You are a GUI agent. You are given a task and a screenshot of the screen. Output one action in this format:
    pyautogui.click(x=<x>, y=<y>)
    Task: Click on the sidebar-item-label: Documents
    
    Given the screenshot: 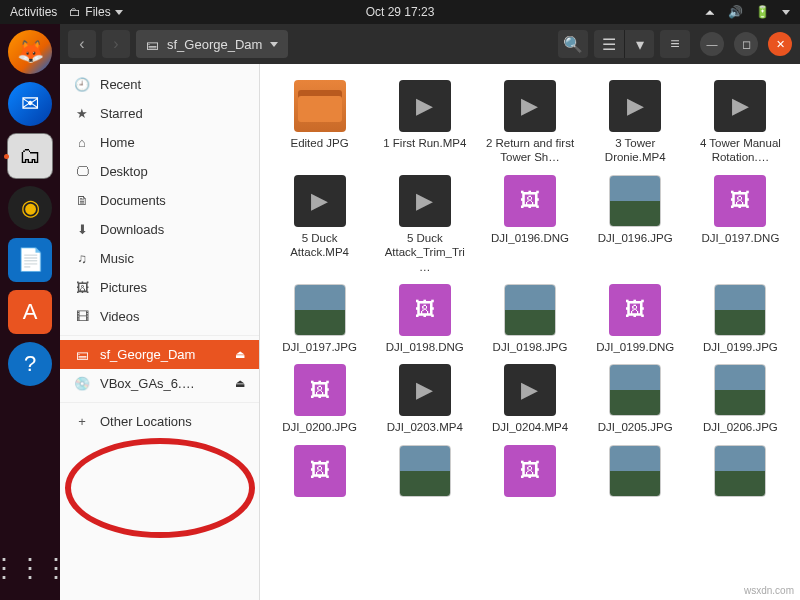 What is the action you would take?
    pyautogui.click(x=133, y=200)
    